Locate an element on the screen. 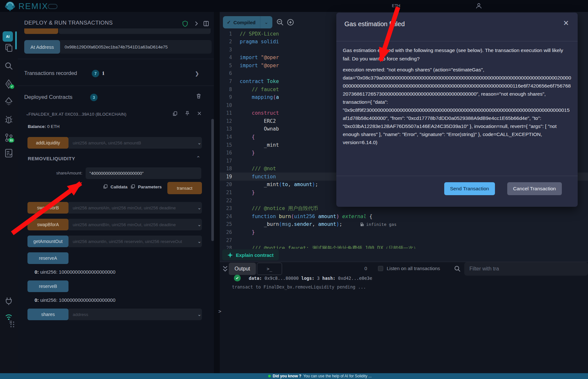  function-button-reserveA: reserveA is located at coordinates (48, 258).